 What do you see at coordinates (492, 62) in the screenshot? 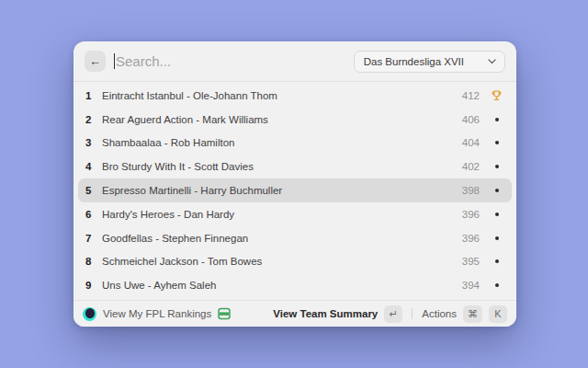
I see `chevron-down-icon` at bounding box center [492, 62].